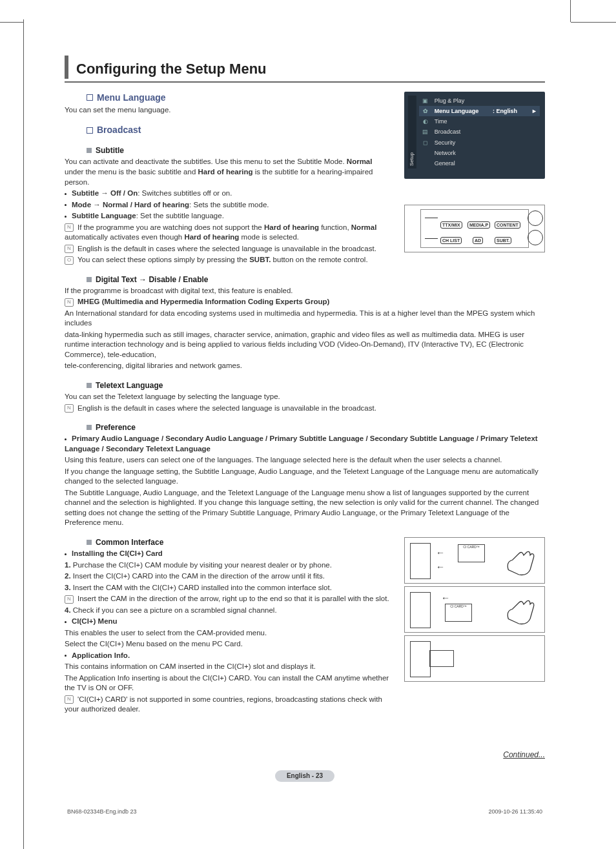  Describe the element at coordinates (305, 319) in the screenshot. I see `mheg-p1: An International standard for data encod…` at that location.